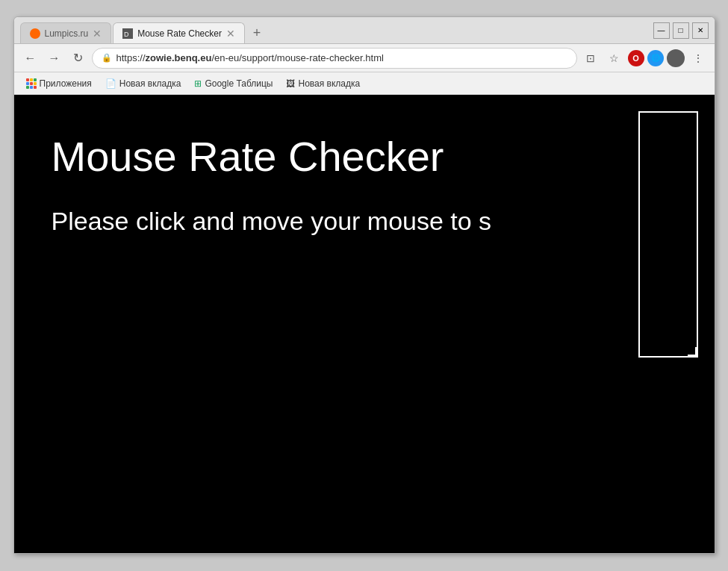 The width and height of the screenshot is (728, 571). I want to click on cast-button: ⊡, so click(591, 58).